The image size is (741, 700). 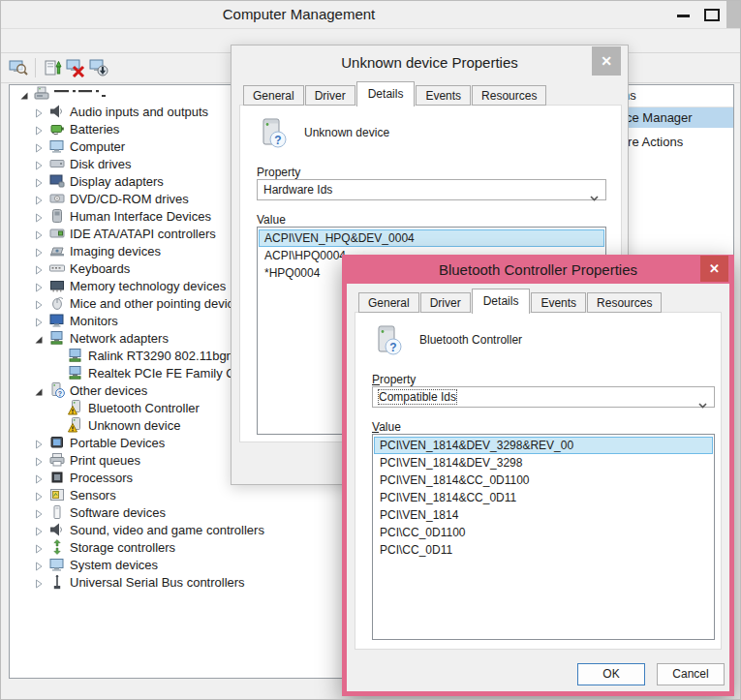 I want to click on value-item: PCI\VEN_1814&DEV_3298, so click(x=543, y=463).